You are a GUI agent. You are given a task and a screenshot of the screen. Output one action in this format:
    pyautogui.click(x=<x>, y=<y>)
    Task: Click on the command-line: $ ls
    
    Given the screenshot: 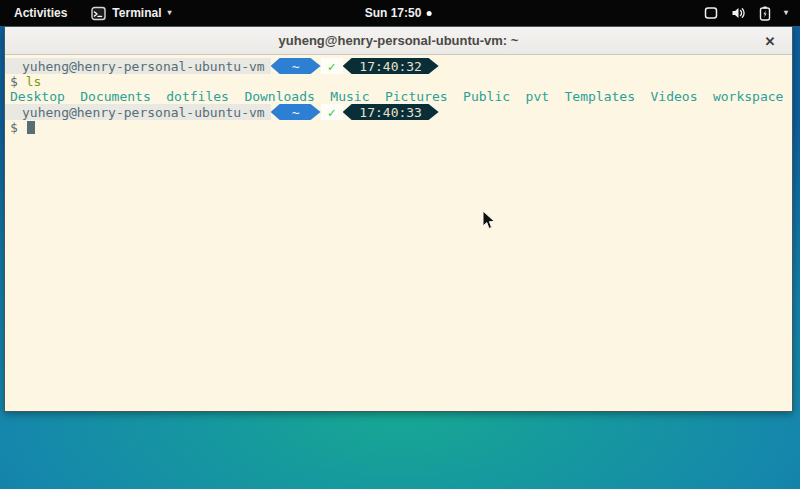 What is the action you would take?
    pyautogui.click(x=398, y=82)
    